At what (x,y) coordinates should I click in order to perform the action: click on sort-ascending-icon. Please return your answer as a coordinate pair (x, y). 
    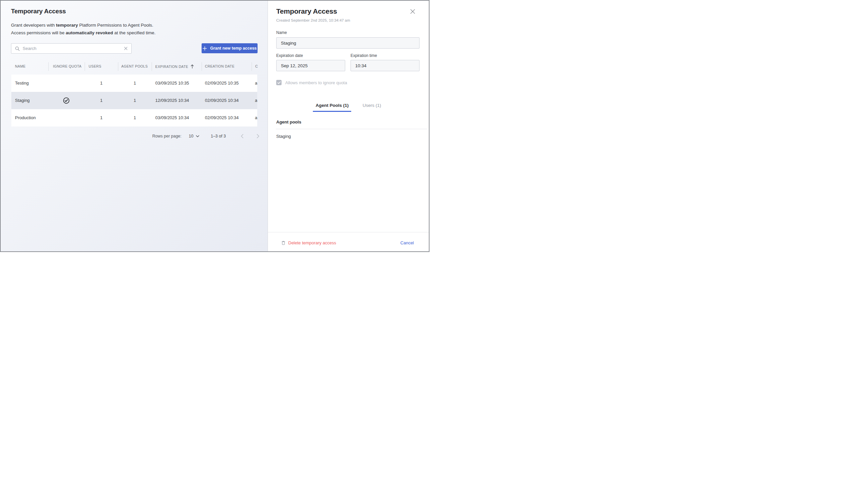
    Looking at the image, I should click on (192, 66).